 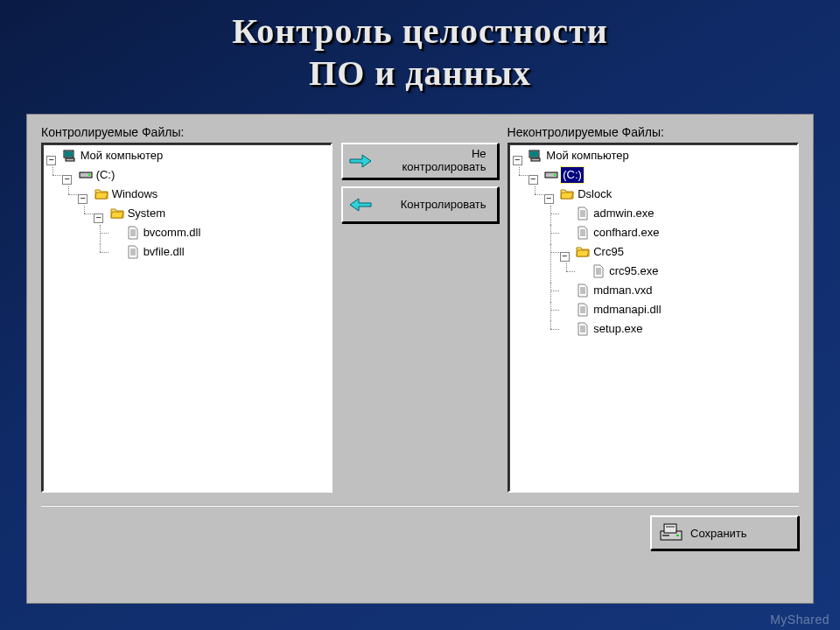 What do you see at coordinates (98, 175) in the screenshot?
I see `tree-node-drive: (C:)` at bounding box center [98, 175].